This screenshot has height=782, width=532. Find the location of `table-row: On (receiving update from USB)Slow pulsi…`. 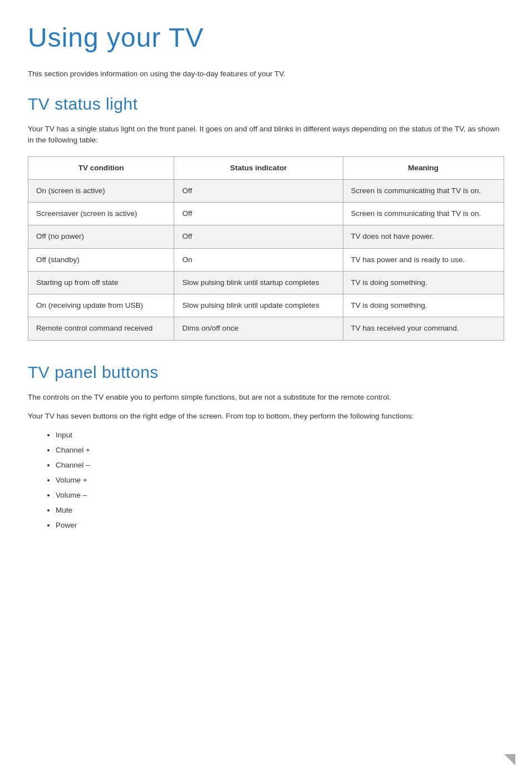

table-row: On (receiving update from USB)Slow pulsi… is located at coordinates (266, 306).